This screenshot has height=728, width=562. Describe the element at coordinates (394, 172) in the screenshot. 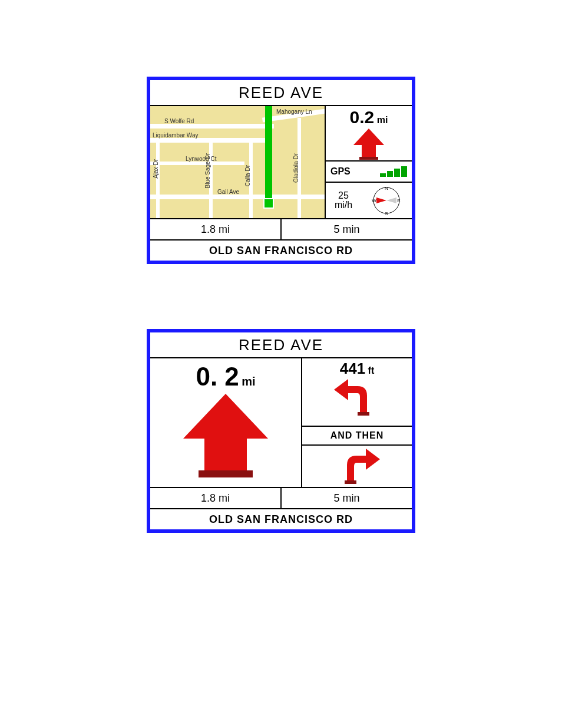

I see `signal-bars-icon` at that location.